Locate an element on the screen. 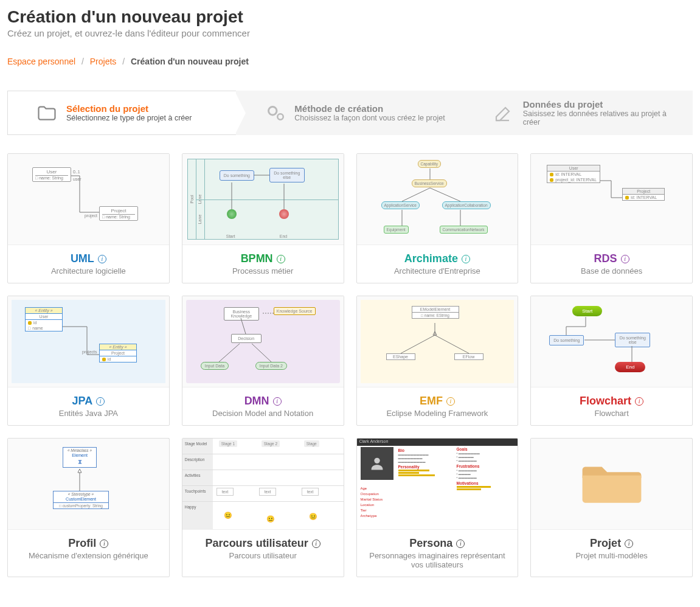 The width and height of the screenshot is (700, 607). card-persona-desc: Personnages imaginaires représentant vos… is located at coordinates (438, 560).